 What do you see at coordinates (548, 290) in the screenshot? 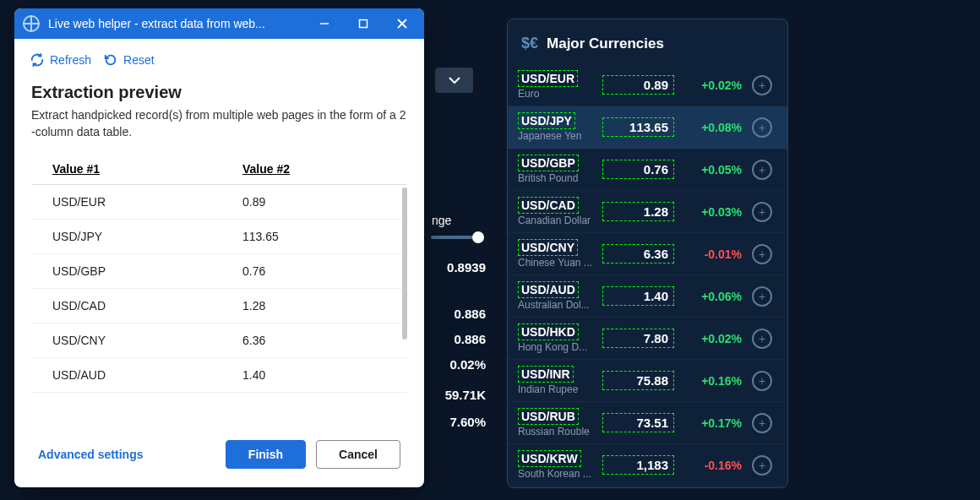
I see `currency-pair: USD/AUD` at bounding box center [548, 290].